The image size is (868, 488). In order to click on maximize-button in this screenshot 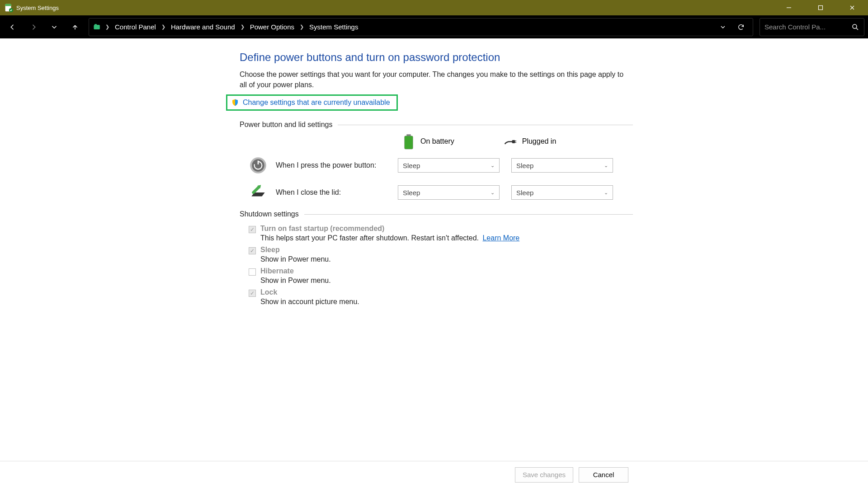, I will do `click(821, 8)`.